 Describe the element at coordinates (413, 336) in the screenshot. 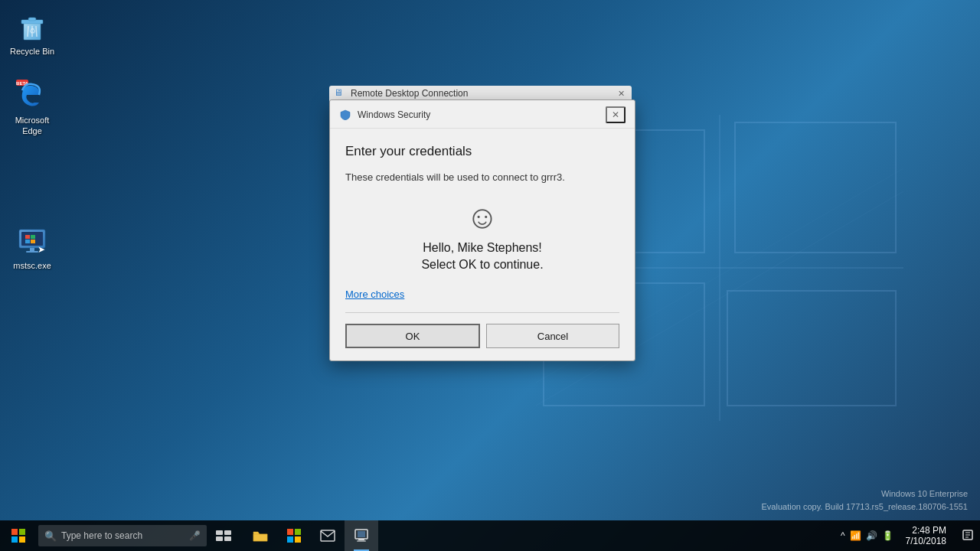

I see `ok-button: OK` at that location.